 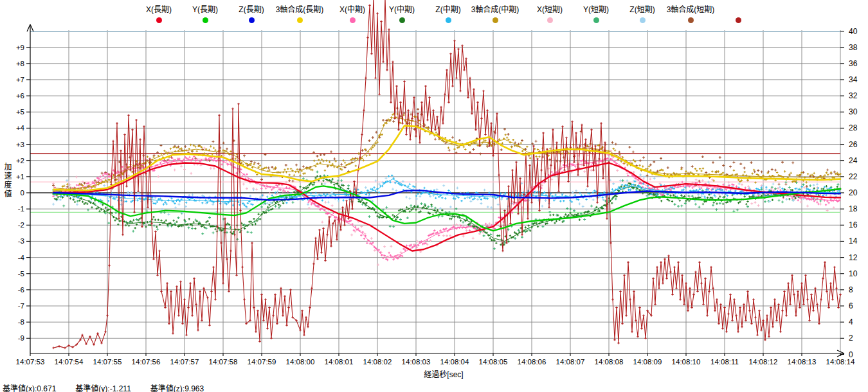 I want to click on x-axis-title: 経過秒[sec], so click(x=444, y=374).